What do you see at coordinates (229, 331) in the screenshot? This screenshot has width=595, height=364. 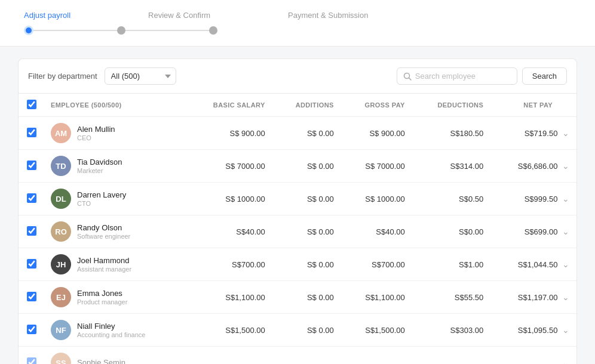 I see `basic-salary: S$1,500.00` at bounding box center [229, 331].